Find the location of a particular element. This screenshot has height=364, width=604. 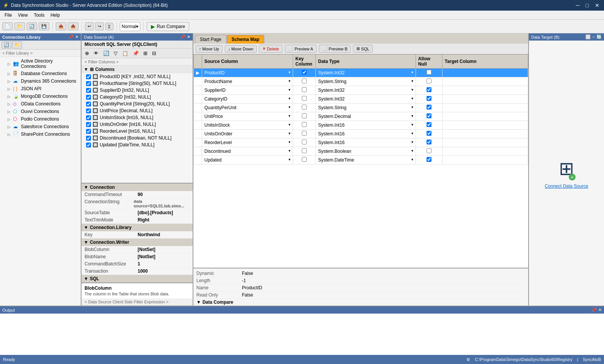

refresh-library-button: 🔄 is located at coordinates (6, 45).